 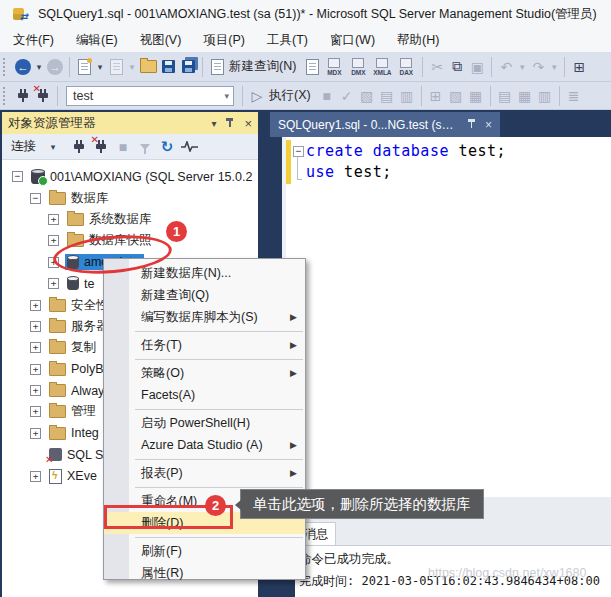 What do you see at coordinates (190, 146) in the screenshot?
I see `activity-monitor-icon` at bounding box center [190, 146].